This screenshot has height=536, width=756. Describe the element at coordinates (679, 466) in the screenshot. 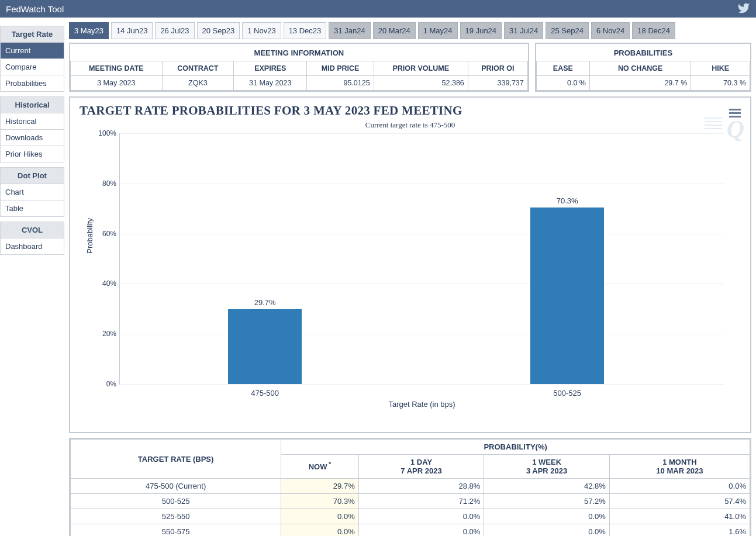

I see `column-header: 1 MONTH10 MAR 2023` at that location.